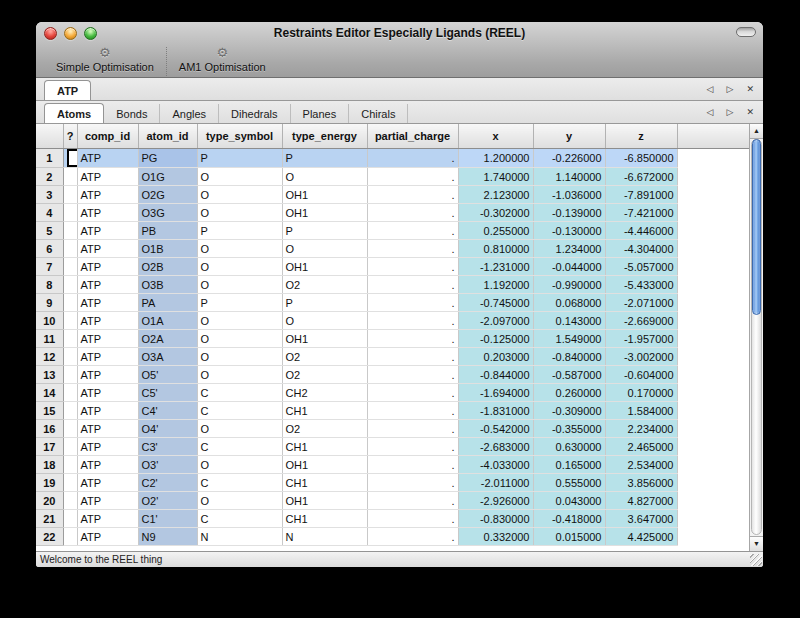 The image size is (800, 618). I want to click on scroll-down-icon: ▼, so click(756, 544).